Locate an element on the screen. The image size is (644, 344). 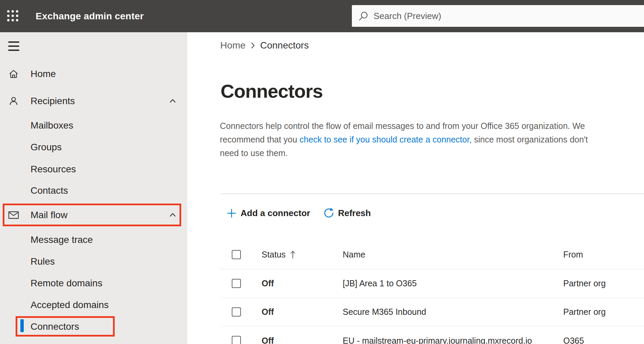
sidebar-item-label: Recipients is located at coordinates (53, 101).